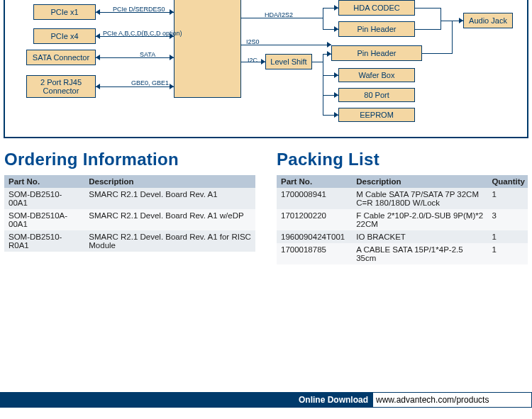 Image resolution: width=532 pixels, height=419 pixels. What do you see at coordinates (314, 181) in the screenshot?
I see `packing-header-partno: Part No.` at bounding box center [314, 181].